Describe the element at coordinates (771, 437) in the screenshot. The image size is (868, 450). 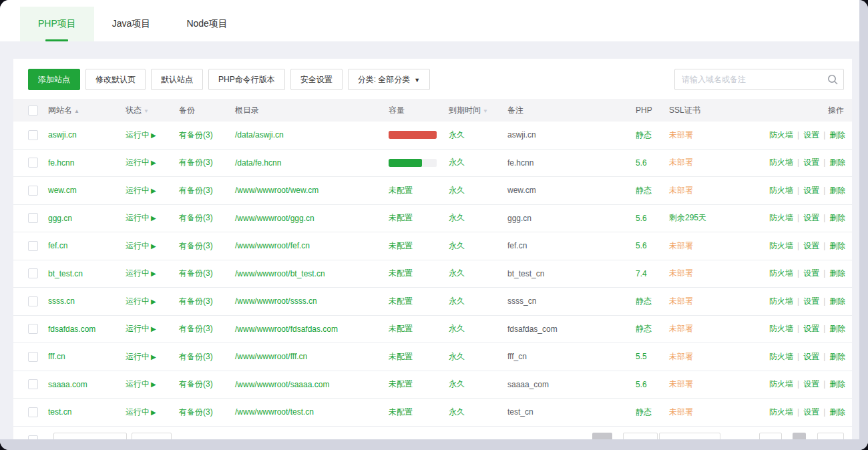
I see `page-jump-input` at that location.